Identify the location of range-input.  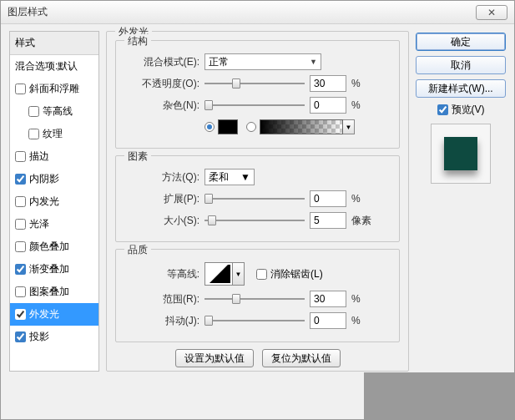
(328, 299).